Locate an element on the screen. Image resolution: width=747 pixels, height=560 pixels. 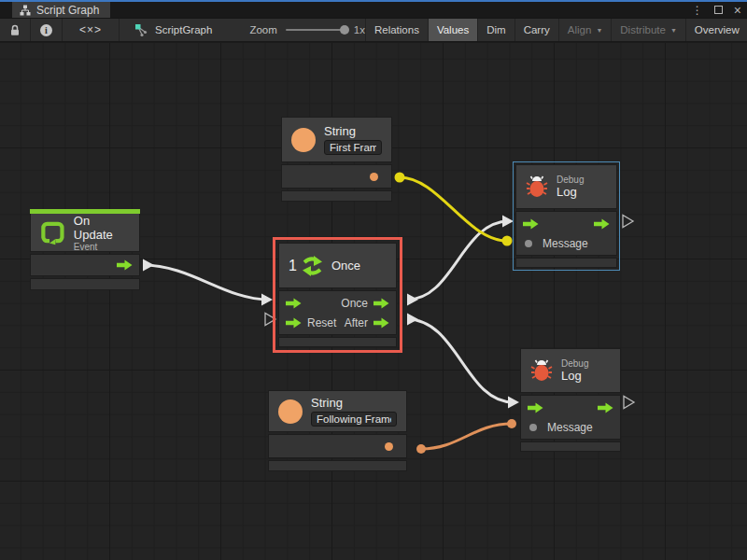
info-button: i is located at coordinates (47, 30).